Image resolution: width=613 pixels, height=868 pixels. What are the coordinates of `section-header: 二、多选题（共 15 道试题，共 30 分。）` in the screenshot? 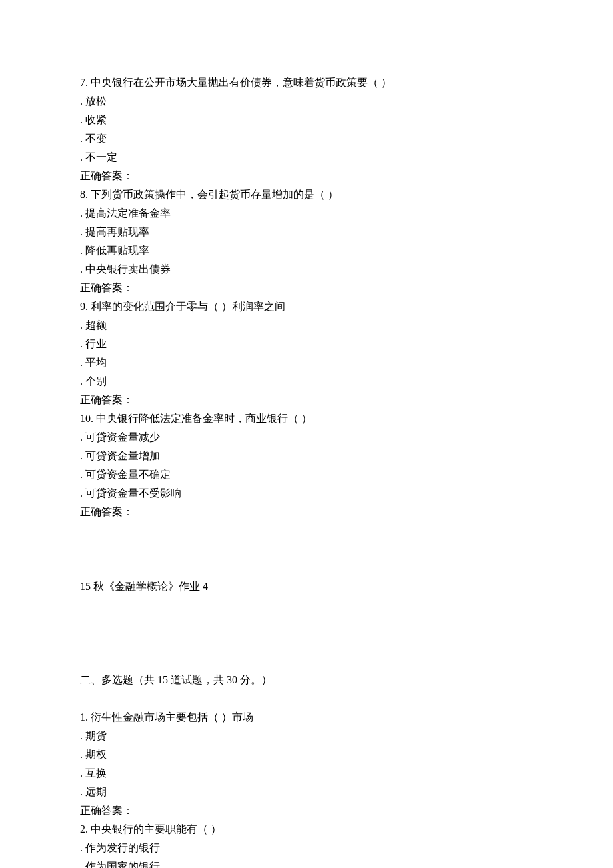 It's located at (306, 680).